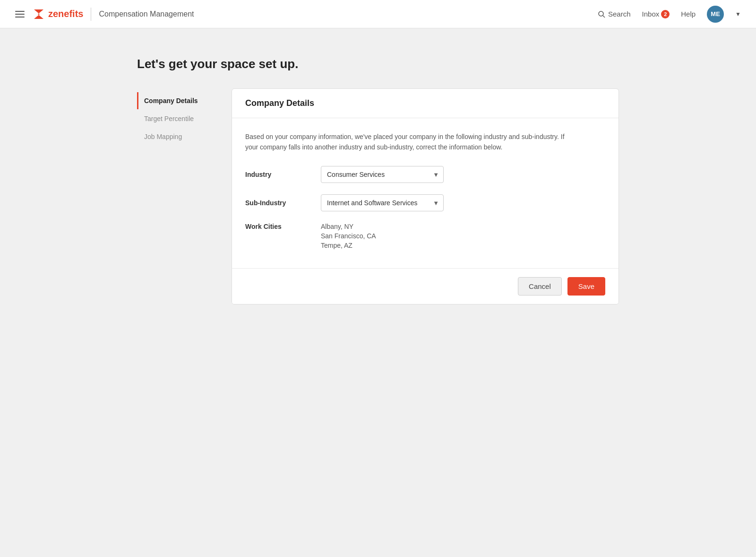  Describe the element at coordinates (656, 14) in the screenshot. I see `inbox-button: Inbox 2` at that location.